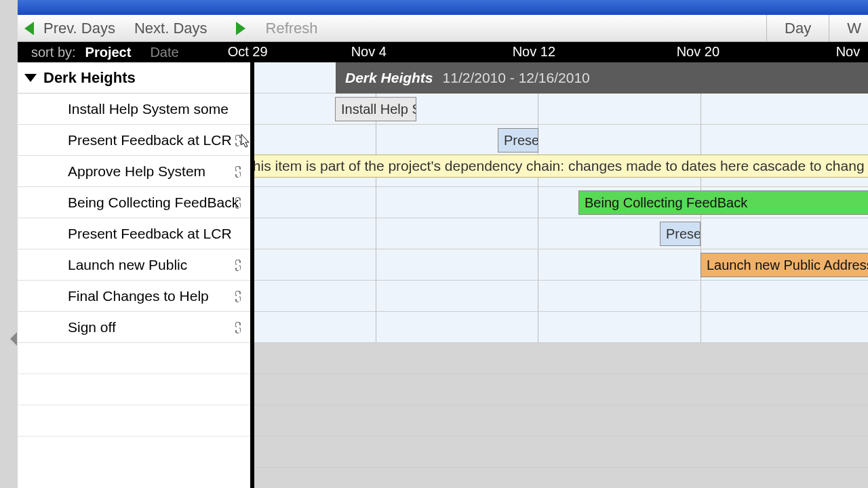  Describe the element at coordinates (29, 28) in the screenshot. I see `prev-days-arrow-icon` at that location.